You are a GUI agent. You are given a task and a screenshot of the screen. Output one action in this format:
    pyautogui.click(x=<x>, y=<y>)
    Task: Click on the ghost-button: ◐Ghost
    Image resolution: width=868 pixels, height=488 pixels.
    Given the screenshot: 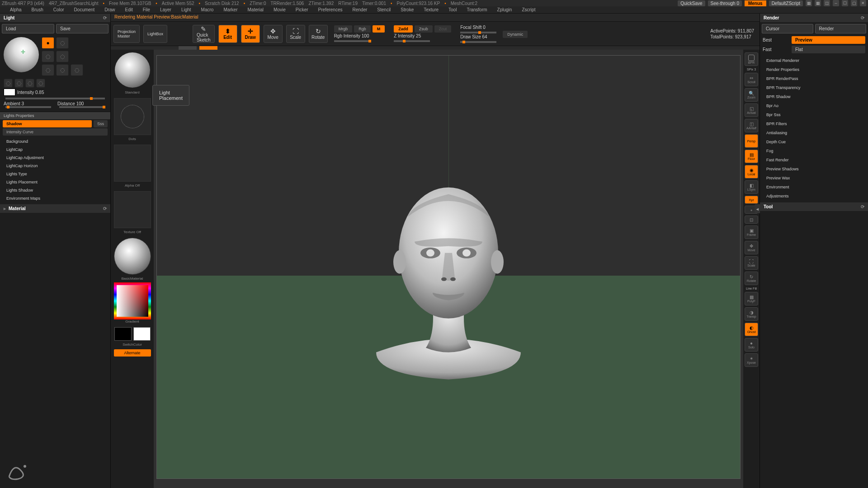 What is the action you would take?
    pyautogui.click(x=751, y=329)
    